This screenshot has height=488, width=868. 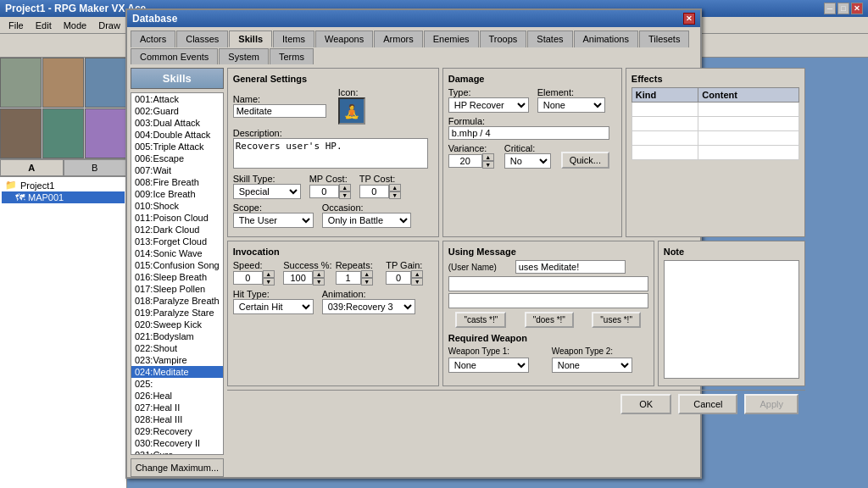 I want to click on variance-input, so click(x=465, y=161).